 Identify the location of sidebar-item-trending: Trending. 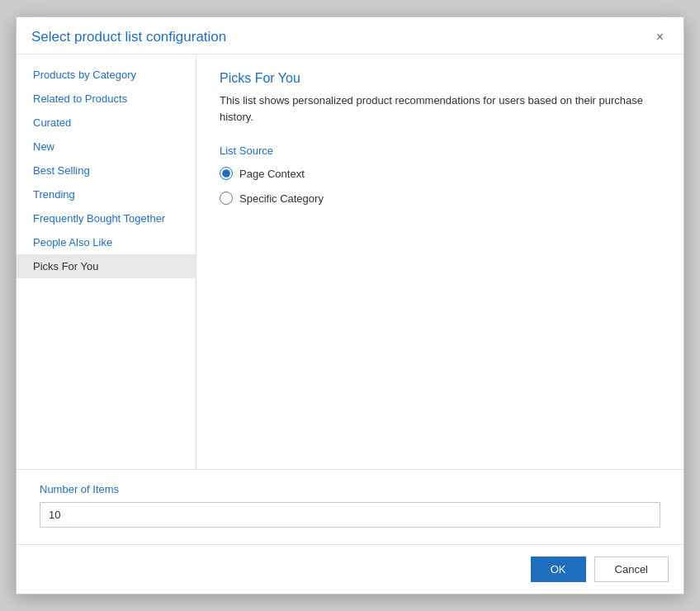
(106, 195).